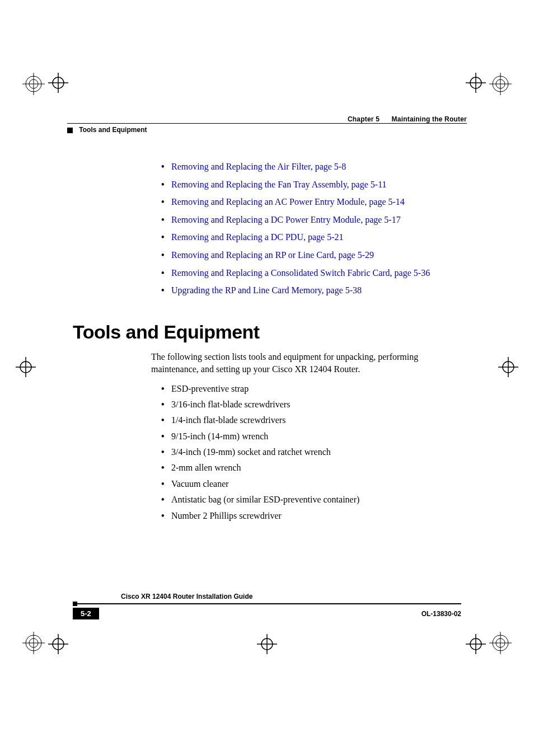  I want to click on list-item: Removing and Replacing the Fan Tray Asse…, so click(311, 185).